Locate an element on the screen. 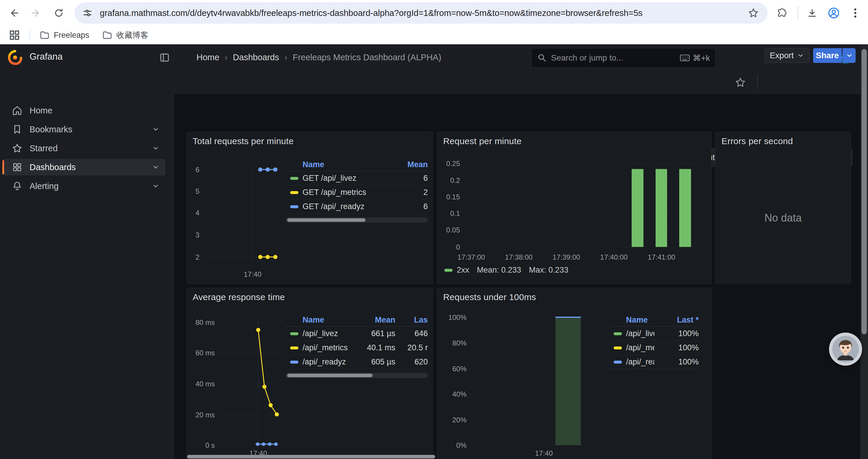  svg-text: 17:41:00 is located at coordinates (661, 257).